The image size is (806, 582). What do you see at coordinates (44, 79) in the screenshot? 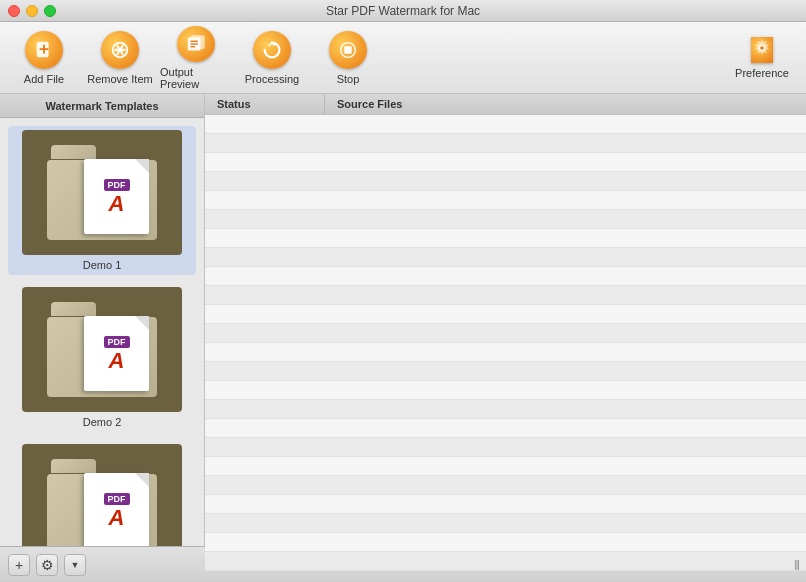
I see `add-file-label: Add File` at bounding box center [44, 79].